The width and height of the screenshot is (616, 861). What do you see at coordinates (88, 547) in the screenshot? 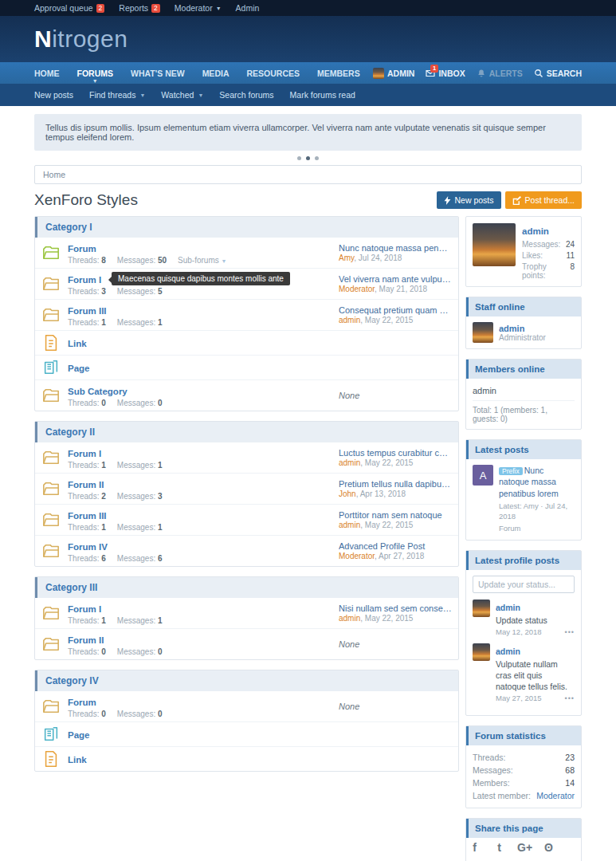
I see `forum-title-link: Forum IV` at bounding box center [88, 547].